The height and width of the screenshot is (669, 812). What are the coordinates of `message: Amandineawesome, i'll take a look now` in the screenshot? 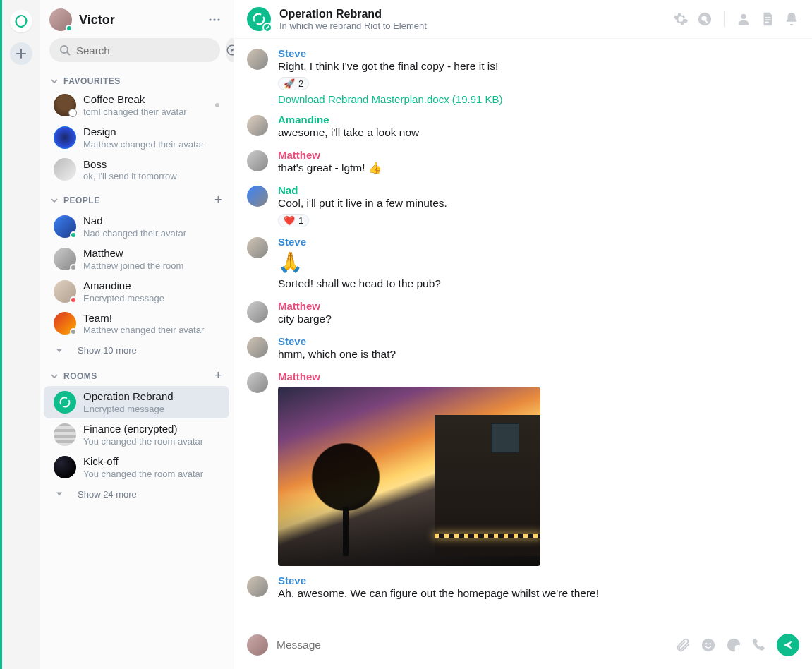 It's located at (523, 127).